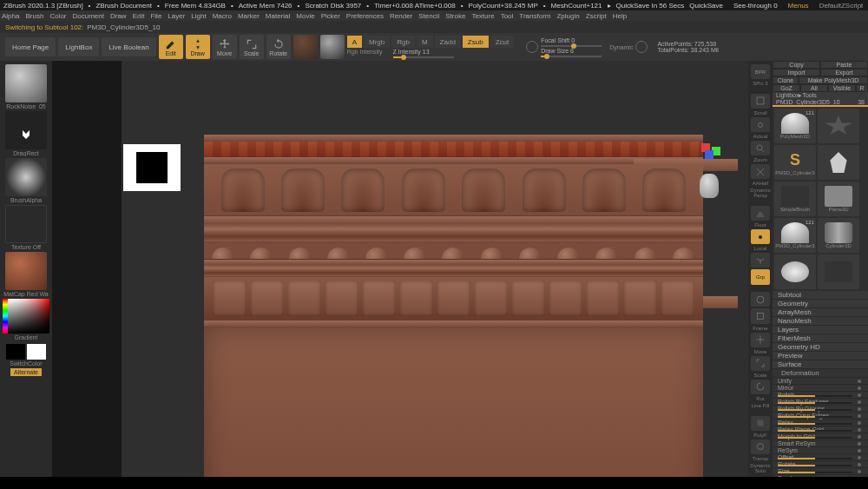 The width and height of the screenshot is (868, 489). What do you see at coordinates (331, 16) in the screenshot?
I see `menu-picker: Picker` at bounding box center [331, 16].